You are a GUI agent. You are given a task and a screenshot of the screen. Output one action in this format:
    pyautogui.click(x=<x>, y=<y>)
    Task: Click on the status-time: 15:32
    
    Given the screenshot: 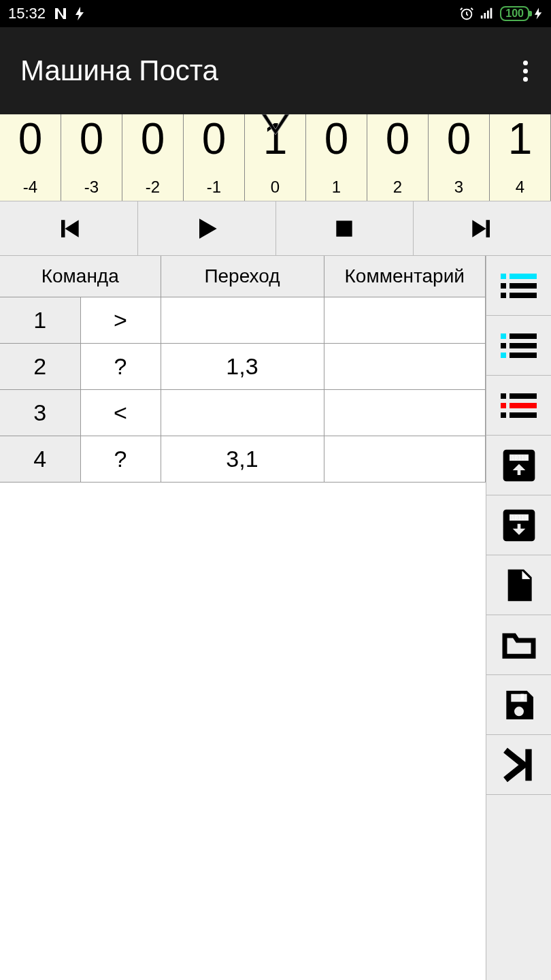 What is the action you would take?
    pyautogui.click(x=27, y=14)
    